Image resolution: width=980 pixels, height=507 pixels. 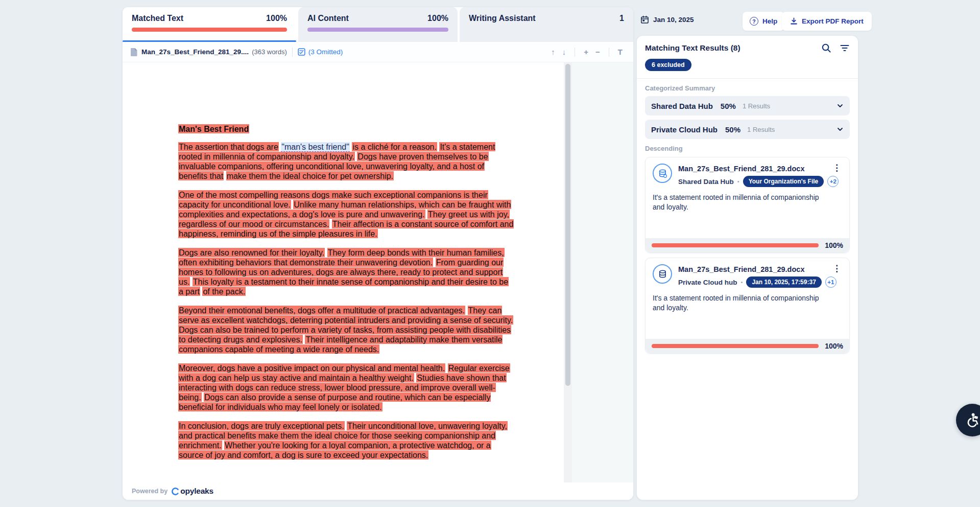 What do you see at coordinates (662, 274) in the screenshot?
I see `private-database-icon` at bounding box center [662, 274].